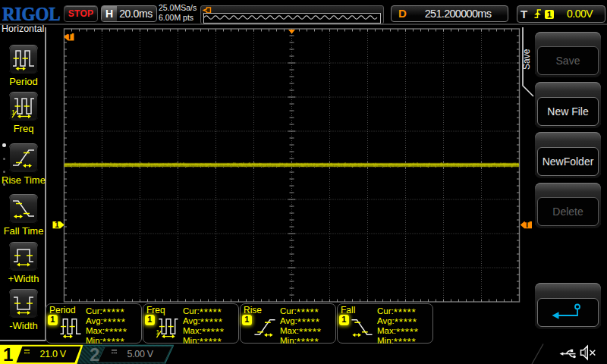 This screenshot has width=607, height=364. What do you see at coordinates (94, 354) in the screenshot?
I see `svg-text: 2` at bounding box center [94, 354].